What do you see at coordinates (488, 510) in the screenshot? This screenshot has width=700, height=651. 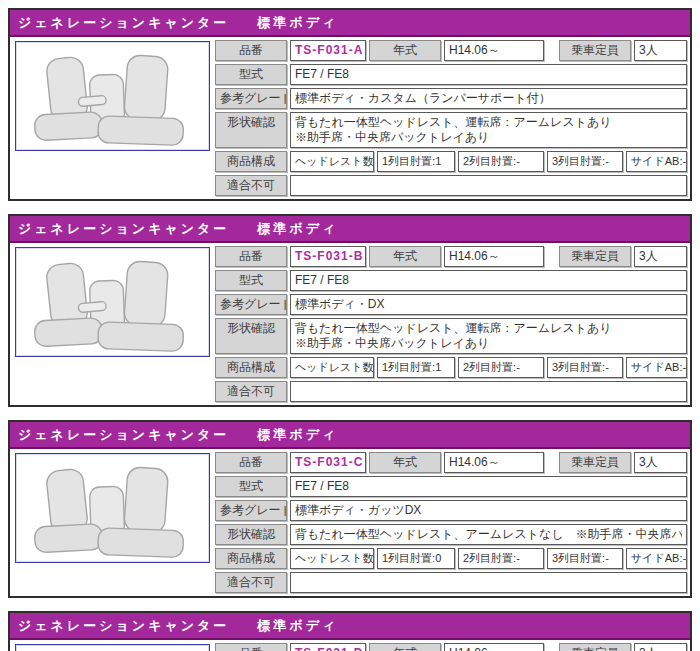 I see `grade-value: 標準ボディ・ガッツDX` at bounding box center [488, 510].